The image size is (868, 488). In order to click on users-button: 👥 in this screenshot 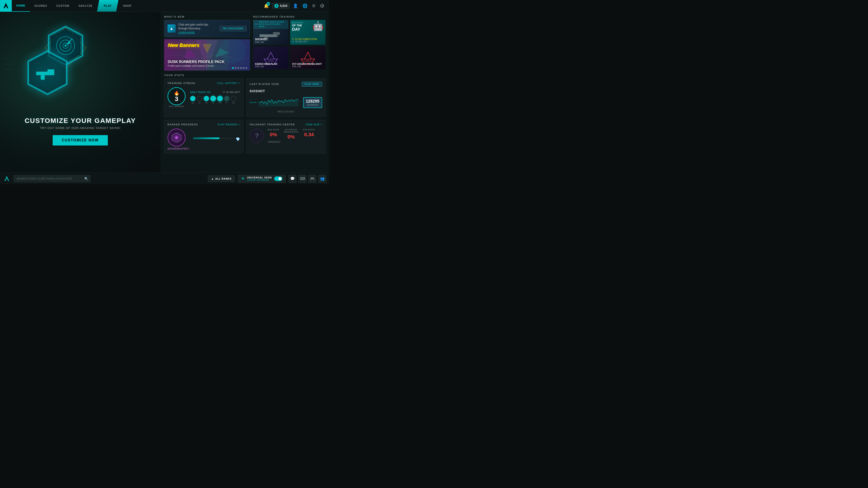, I will do `click(322, 179)`.